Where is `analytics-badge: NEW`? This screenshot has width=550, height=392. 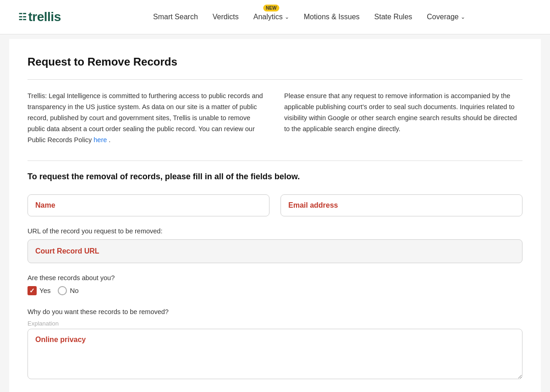
analytics-badge: NEW is located at coordinates (271, 8).